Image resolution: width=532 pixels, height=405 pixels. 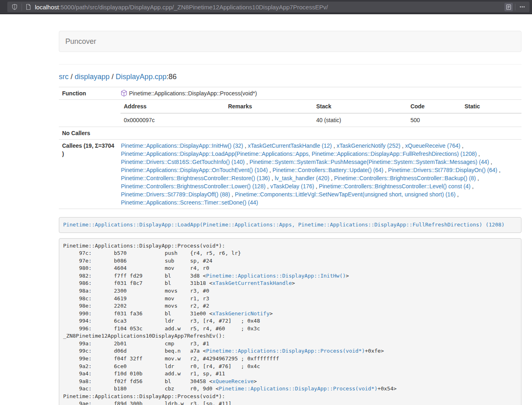 What do you see at coordinates (233, 381) in the screenshot?
I see `asm-symbol-link: xQueueReceive` at bounding box center [233, 381].